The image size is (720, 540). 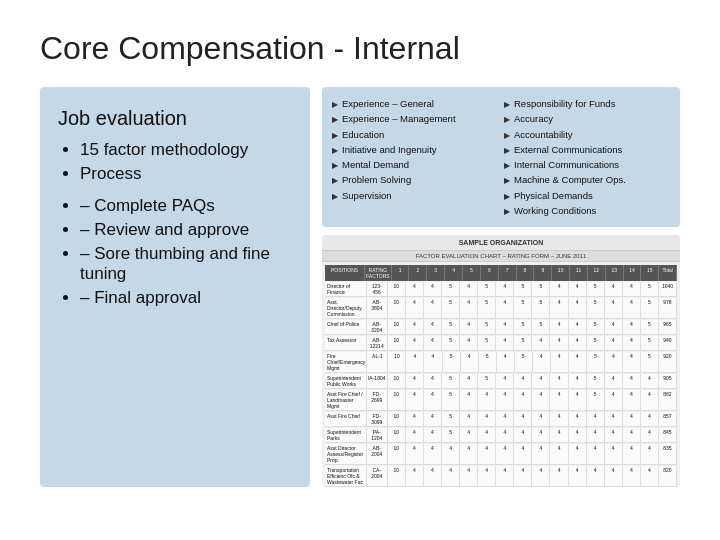 I want to click on cell-7-16: 4, so click(x=650, y=420).